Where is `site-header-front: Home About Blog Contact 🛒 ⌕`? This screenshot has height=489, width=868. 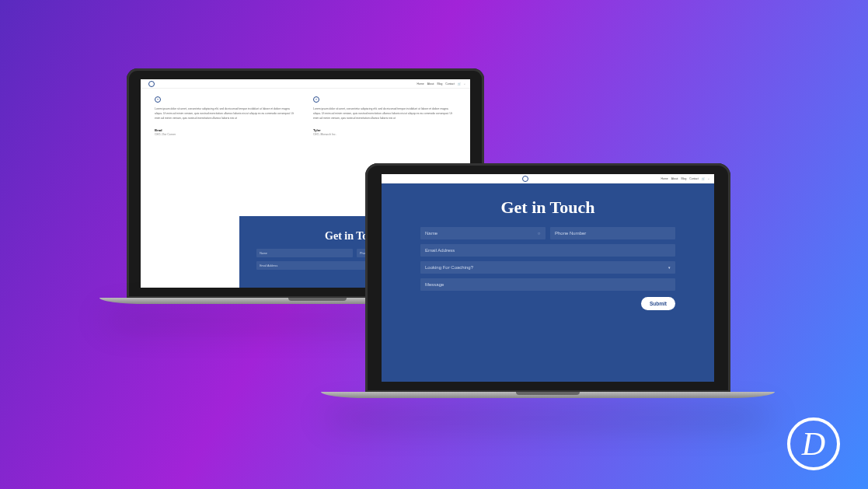
site-header-front: Home About Blog Contact 🛒 ⌕ is located at coordinates (548, 179).